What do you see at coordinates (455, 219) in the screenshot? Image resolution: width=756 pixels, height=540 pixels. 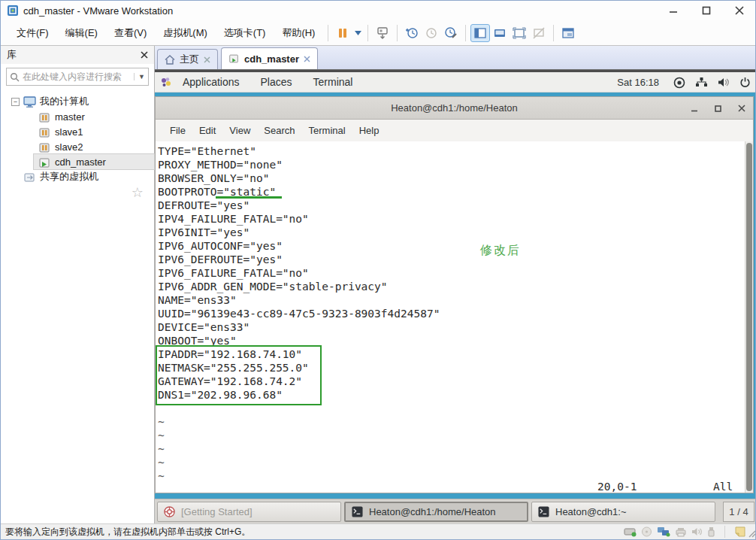 I see `config-line: IPV4_FAILURE_FATAL="no"` at bounding box center [455, 219].